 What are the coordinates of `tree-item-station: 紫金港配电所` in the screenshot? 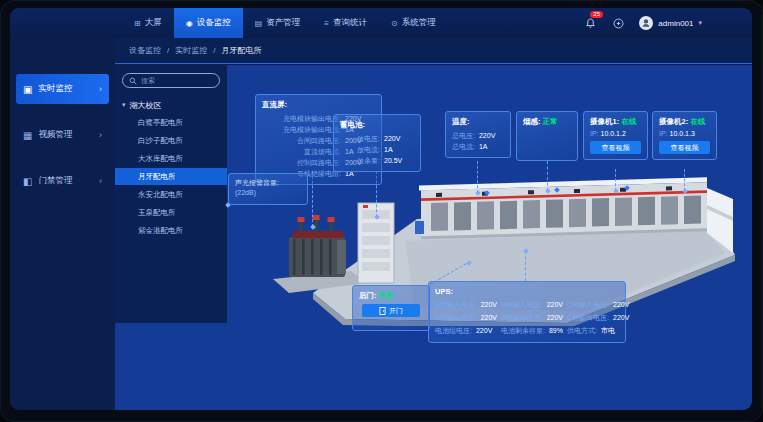 It's located at (171, 230).